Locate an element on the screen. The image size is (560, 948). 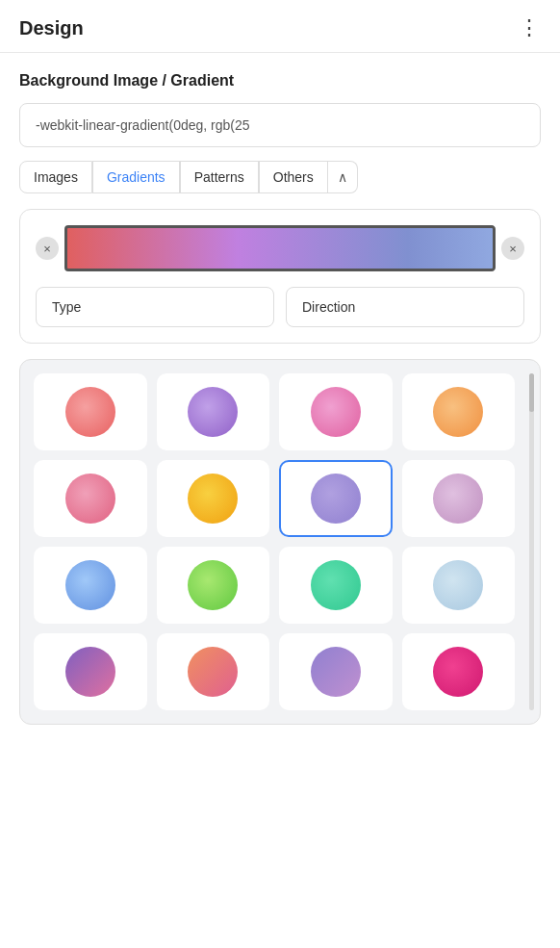
tab-patterns: Patterns is located at coordinates (219, 177).